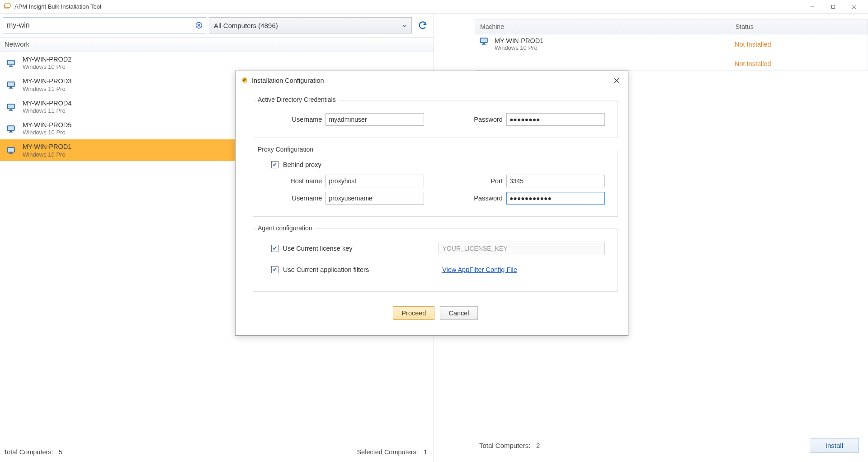 This screenshot has width=868, height=462. Describe the element at coordinates (854, 7) in the screenshot. I see `close-button` at that location.